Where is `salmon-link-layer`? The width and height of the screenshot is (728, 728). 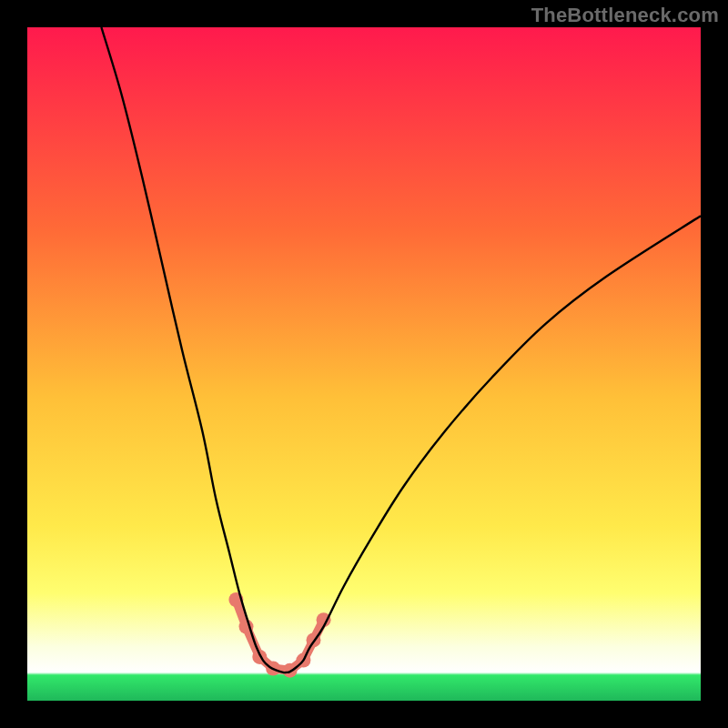
salmon-link-layer is located at coordinates (279, 635).